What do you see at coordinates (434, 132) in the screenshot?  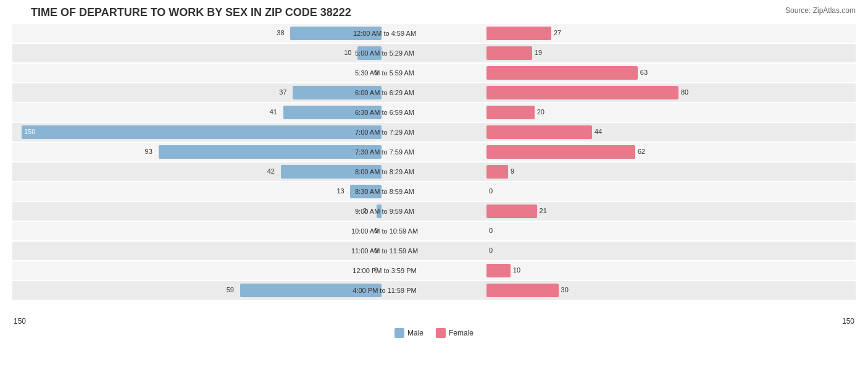 I see `chart-row: 7:00 AM to 7:29 AM15044` at bounding box center [434, 132].